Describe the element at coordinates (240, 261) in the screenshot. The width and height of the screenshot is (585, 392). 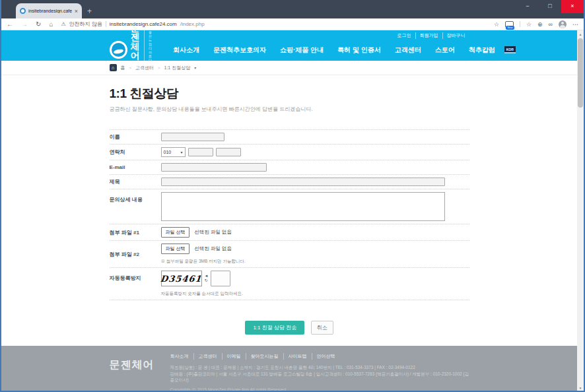
I see `file-size-note: ※ 첨부파일 용량은 3MB 까지만 가능합니다.` at that location.